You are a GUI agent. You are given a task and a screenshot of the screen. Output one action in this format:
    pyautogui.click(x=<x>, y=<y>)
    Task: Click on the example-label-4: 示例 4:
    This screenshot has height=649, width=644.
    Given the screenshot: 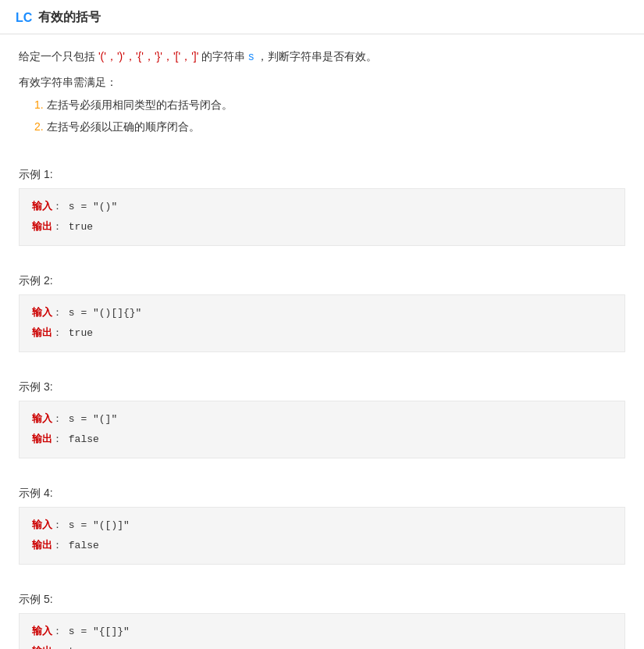 What is the action you would take?
    pyautogui.click(x=322, y=494)
    